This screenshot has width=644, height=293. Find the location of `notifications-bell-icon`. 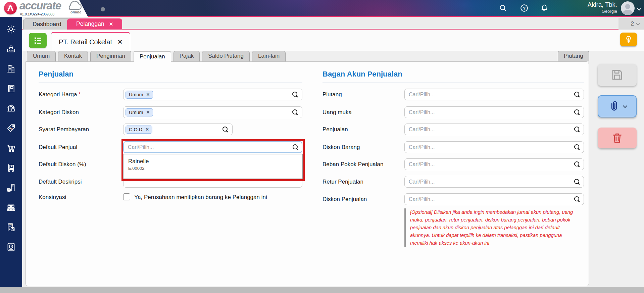

notifications-bell-icon is located at coordinates (544, 8).